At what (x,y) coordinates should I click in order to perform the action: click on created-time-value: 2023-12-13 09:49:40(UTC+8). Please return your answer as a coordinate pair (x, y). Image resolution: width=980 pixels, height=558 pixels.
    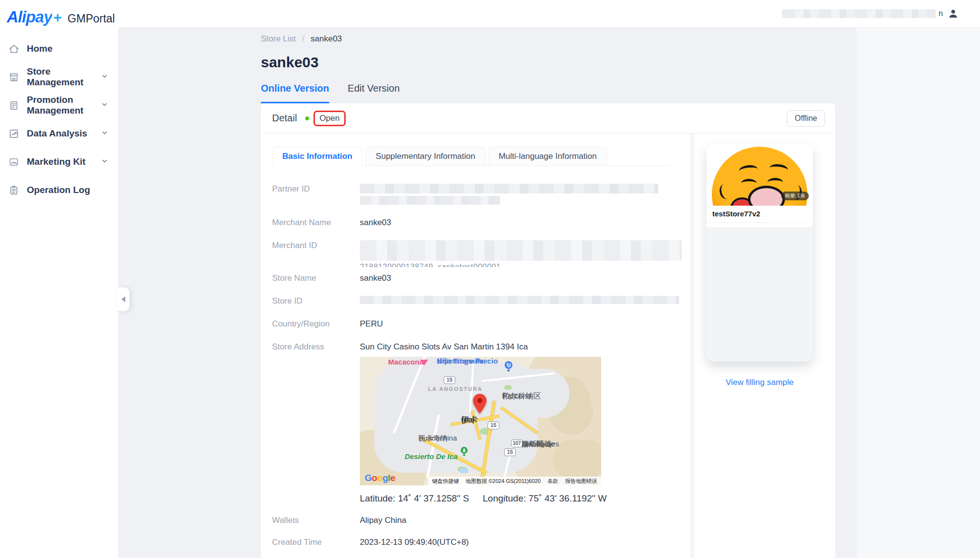
    Looking at the image, I should click on (414, 542).